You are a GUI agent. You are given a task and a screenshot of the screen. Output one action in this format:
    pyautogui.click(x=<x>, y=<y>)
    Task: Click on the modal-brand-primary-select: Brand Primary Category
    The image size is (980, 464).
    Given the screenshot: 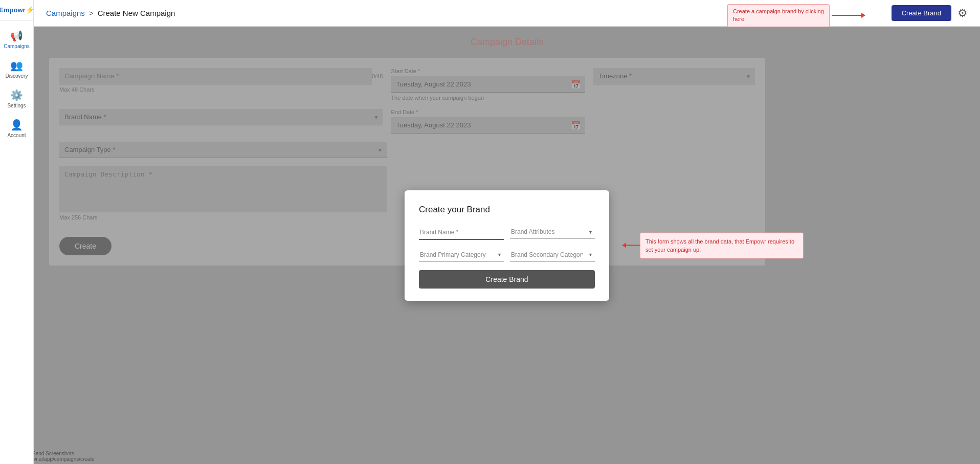 What is the action you would take?
    pyautogui.click(x=461, y=255)
    